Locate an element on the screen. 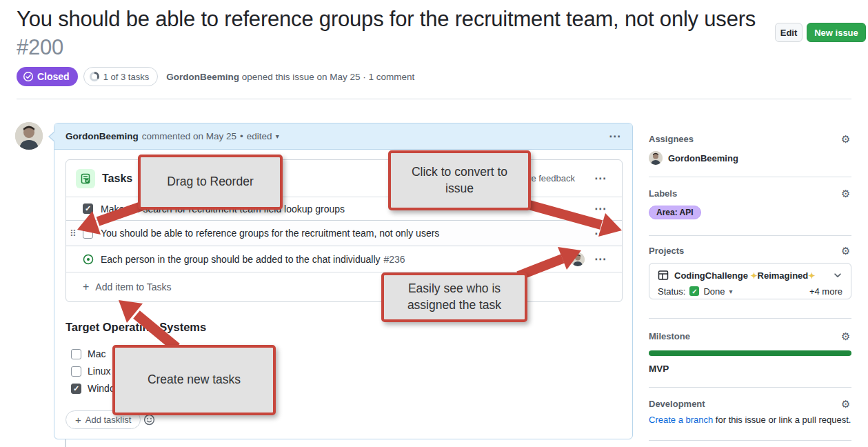 The image size is (868, 447). opened-author: GordonBeeming is located at coordinates (203, 77).